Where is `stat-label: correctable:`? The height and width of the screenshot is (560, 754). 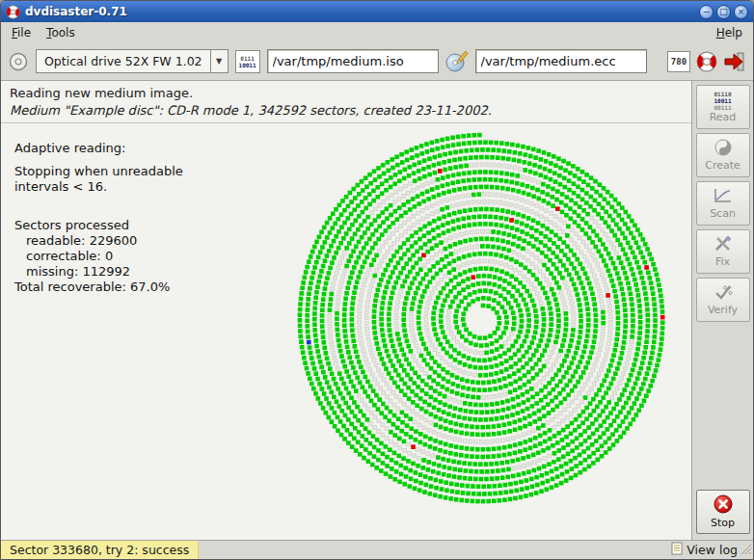
stat-label: correctable: is located at coordinates (64, 256).